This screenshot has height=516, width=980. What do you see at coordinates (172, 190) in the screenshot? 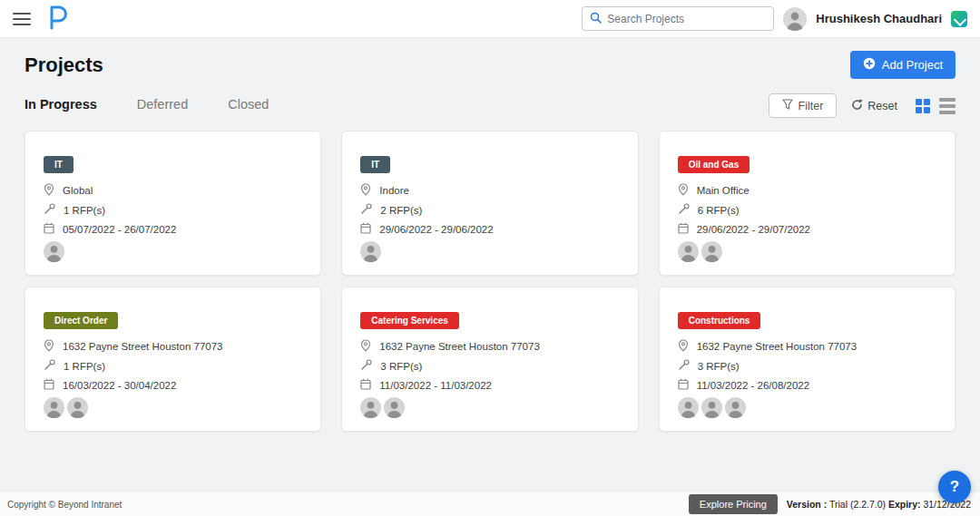
I see `project-location-row: Global` at bounding box center [172, 190].